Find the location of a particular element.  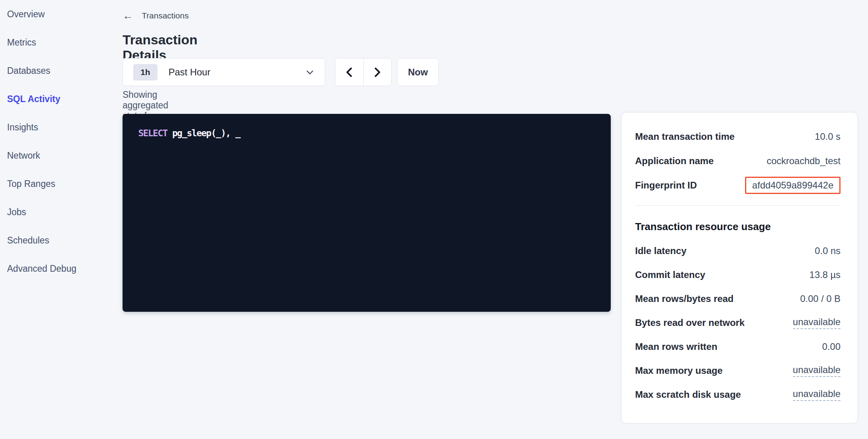

sidebar-item-network: Network is located at coordinates (59, 155).